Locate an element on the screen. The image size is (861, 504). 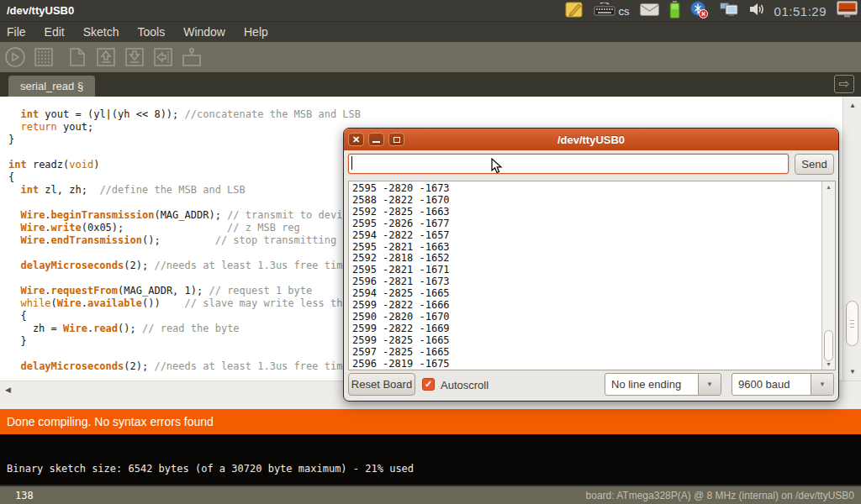
code-line: zh = Wire.read(); // read the byte is located at coordinates (185, 329).